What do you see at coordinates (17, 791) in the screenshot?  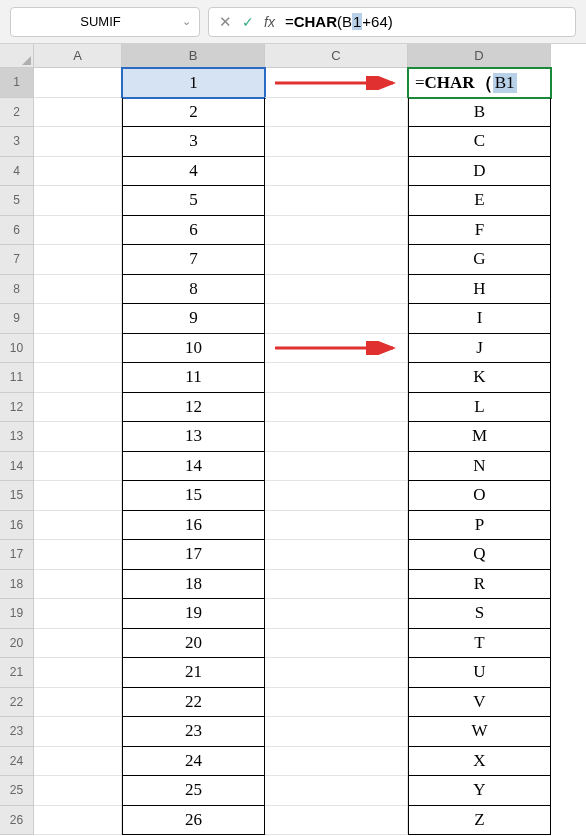 I see `row-header: 25` at bounding box center [17, 791].